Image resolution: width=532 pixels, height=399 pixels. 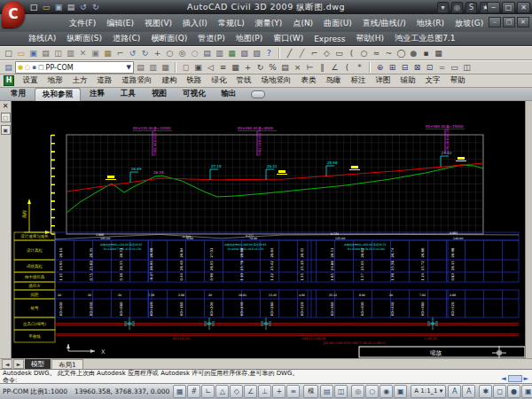 What do you see at coordinates (270, 23) in the screenshot?
I see `menu-item: 测量(Y)` at bounding box center [270, 23].